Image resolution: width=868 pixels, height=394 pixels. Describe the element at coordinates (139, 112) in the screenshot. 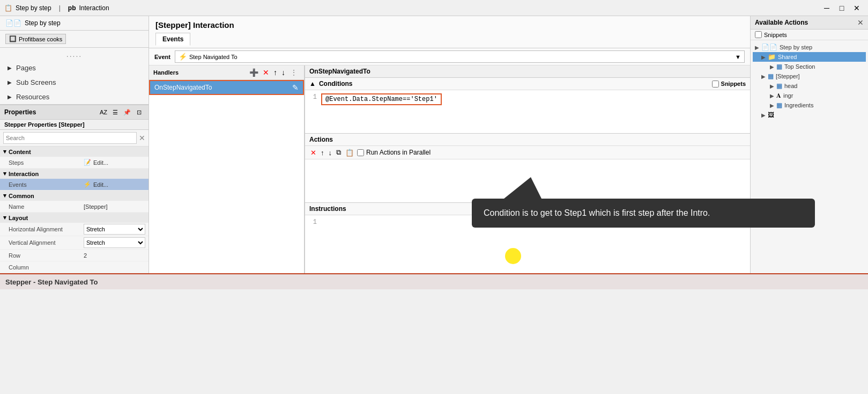

I see `resize-prop-button: ⊡` at that location.